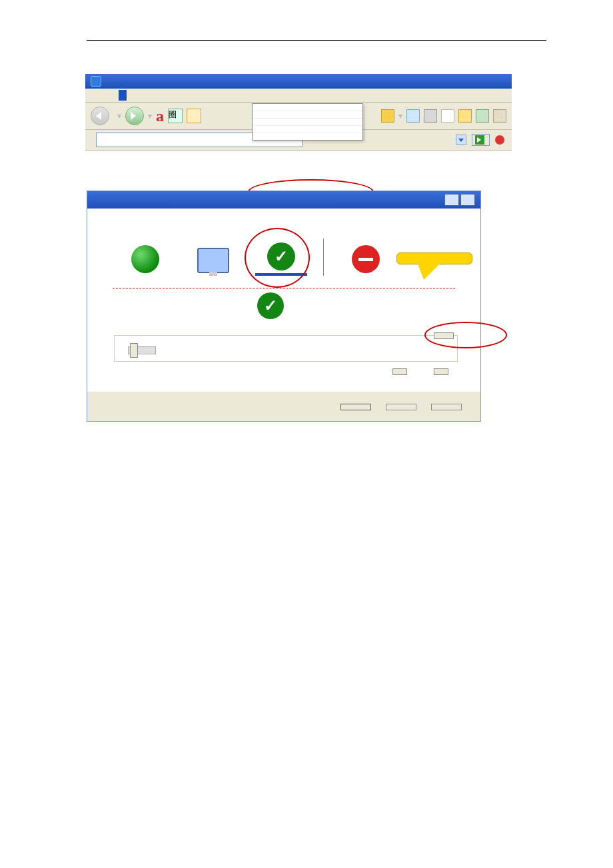  What do you see at coordinates (308, 129) in the screenshot?
I see `dd-windows-diag` at bounding box center [308, 129].